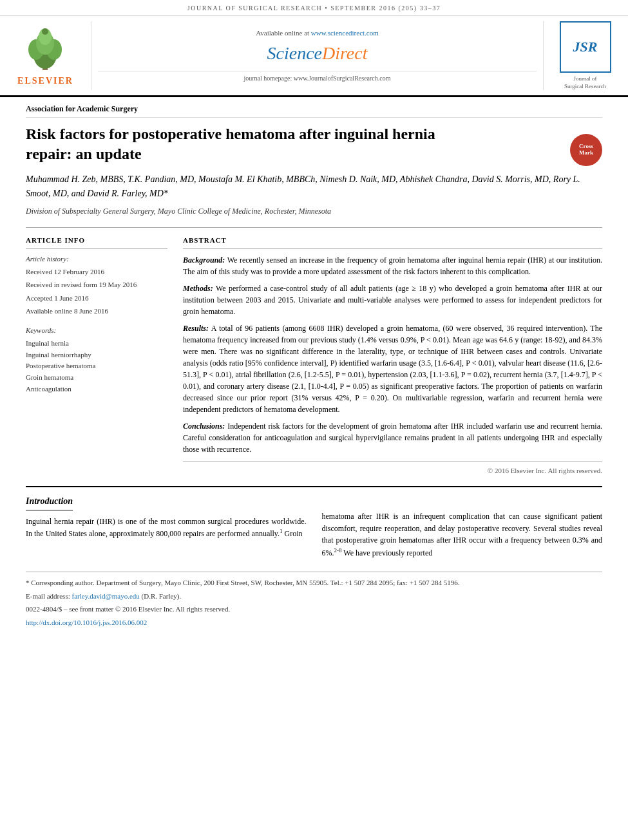 The image size is (628, 840). Describe the element at coordinates (314, 596) in the screenshot. I see `email-note: E-mail address: farley.david@mayo.edu (D…` at that location.